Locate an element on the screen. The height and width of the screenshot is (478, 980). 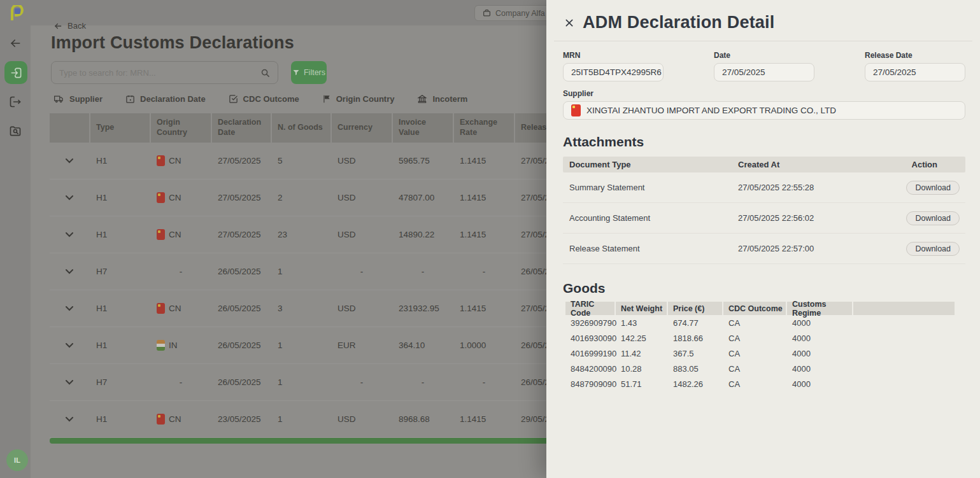
cell-n-goods: 3 is located at coordinates (301, 308).